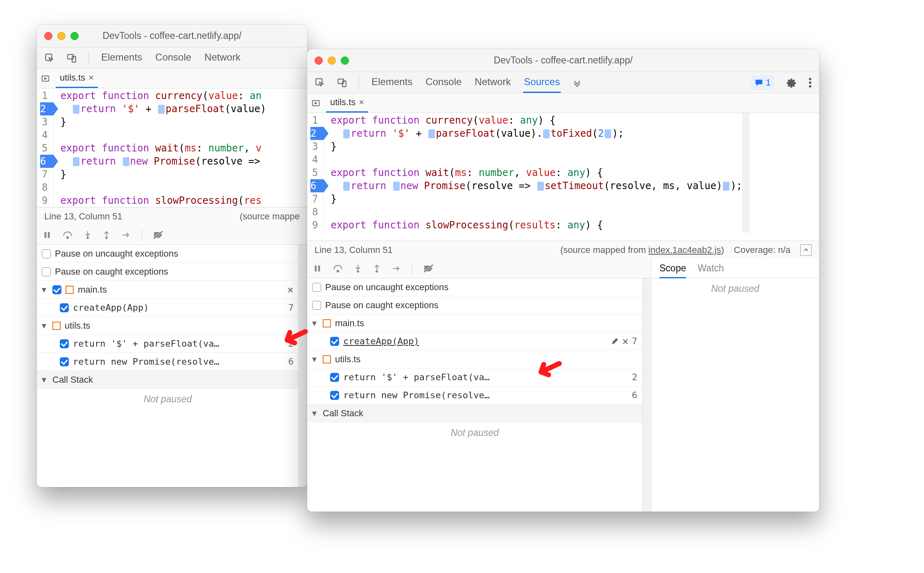  I want to click on kebab-icon, so click(810, 83).